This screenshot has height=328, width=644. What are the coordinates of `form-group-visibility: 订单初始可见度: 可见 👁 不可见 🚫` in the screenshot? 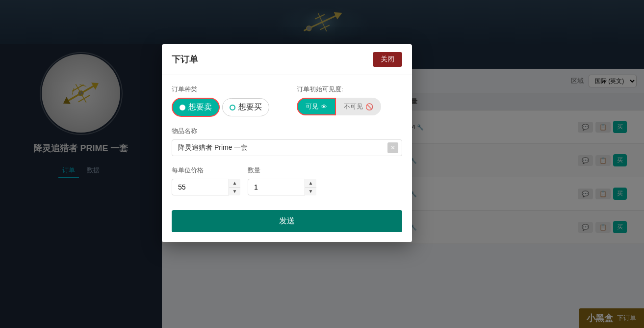 It's located at (349, 101).